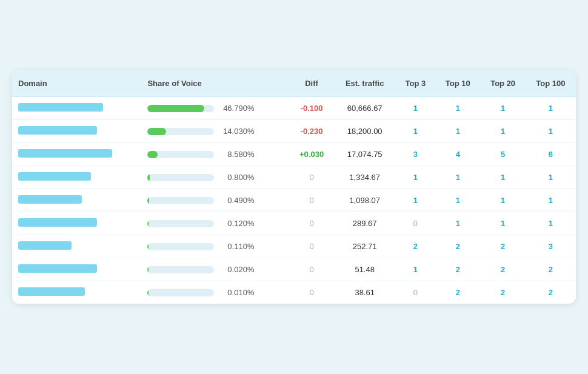 The image size is (588, 374). What do you see at coordinates (365, 224) in the screenshot?
I see `est-traffic-cell: 289.67` at bounding box center [365, 224].